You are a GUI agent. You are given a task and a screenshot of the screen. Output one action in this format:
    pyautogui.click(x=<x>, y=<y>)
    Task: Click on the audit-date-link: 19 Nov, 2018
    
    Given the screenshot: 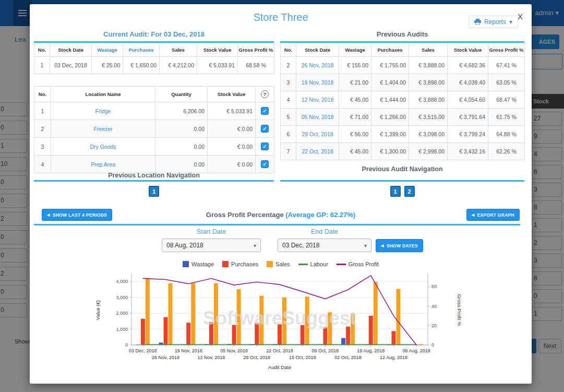 What is the action you would take?
    pyautogui.click(x=318, y=82)
    